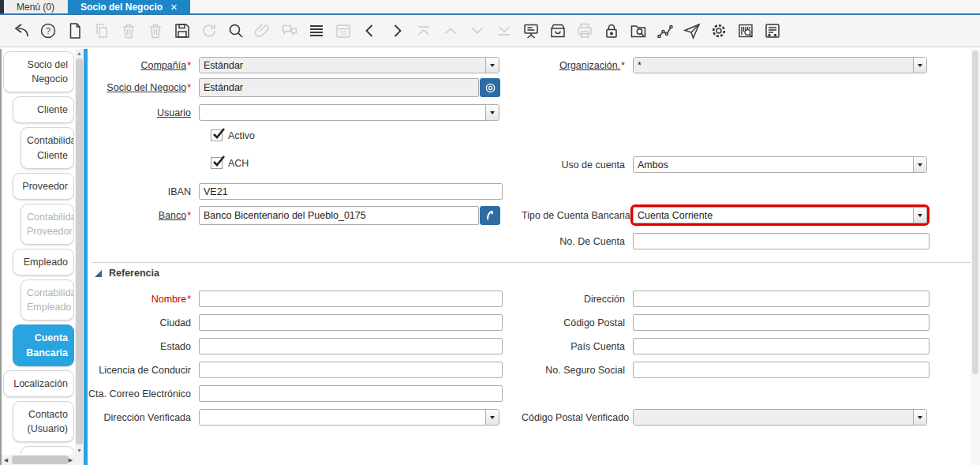  Describe the element at coordinates (263, 31) in the screenshot. I see `attachment-icon` at that location.